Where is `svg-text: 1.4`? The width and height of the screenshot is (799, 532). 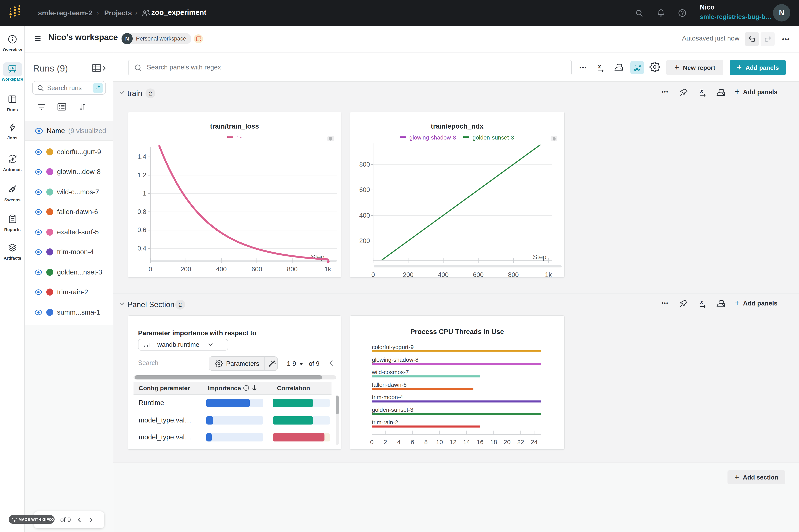
svg-text: 1.4 is located at coordinates (142, 157).